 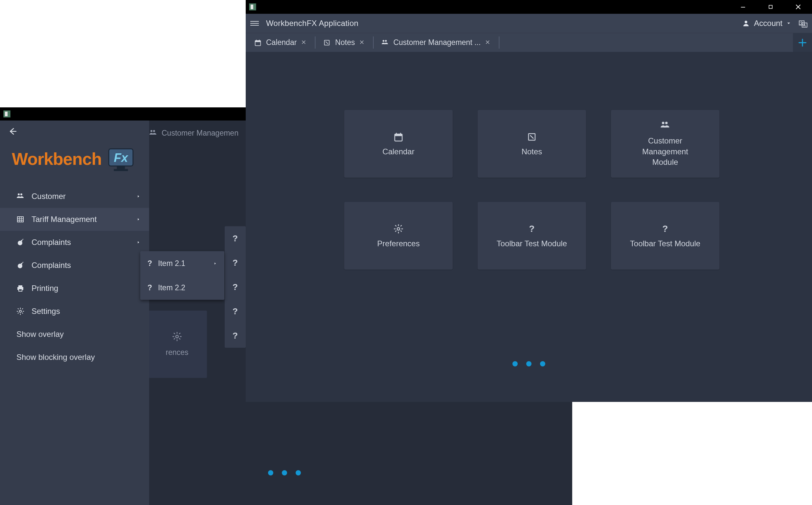 What do you see at coordinates (121, 159) in the screenshot?
I see `logo-fx-icon` at bounding box center [121, 159].